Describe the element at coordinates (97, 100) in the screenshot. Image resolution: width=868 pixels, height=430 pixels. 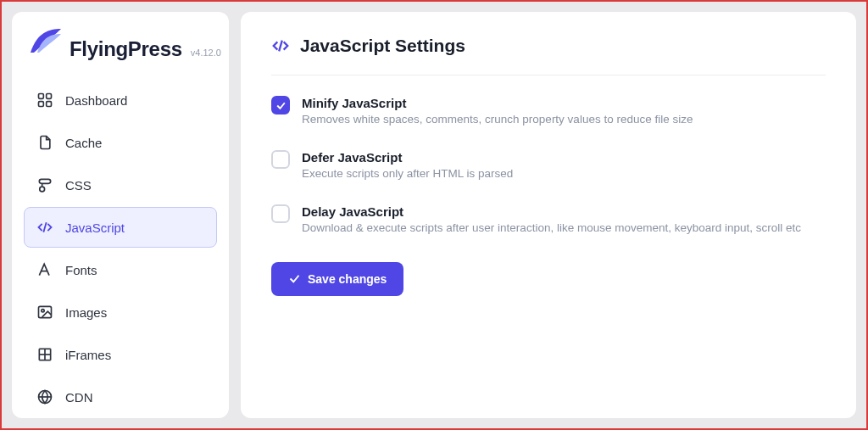
I see `sidebar-item-label: Dashboard` at that location.